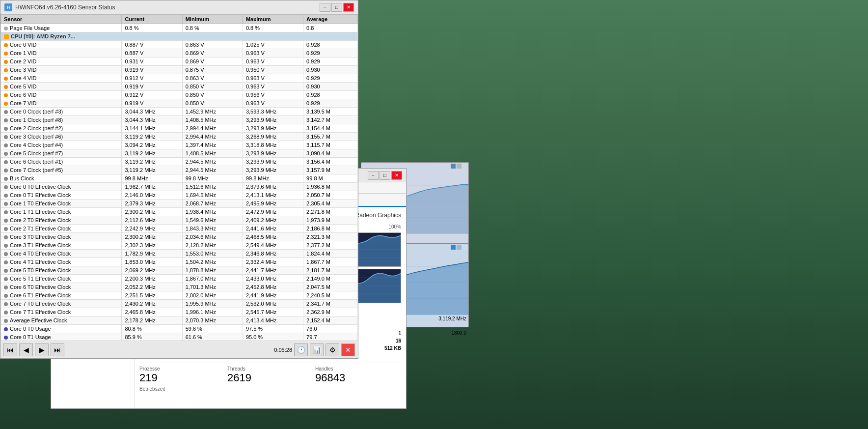 The height and width of the screenshot is (429, 868). Describe the element at coordinates (152, 320) in the screenshot. I see `sensor-current: 2,178.2 MHz` at that location.